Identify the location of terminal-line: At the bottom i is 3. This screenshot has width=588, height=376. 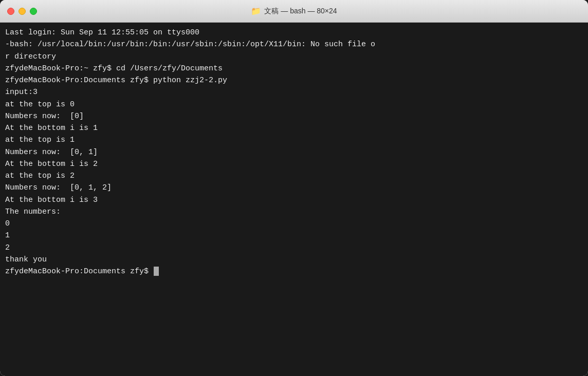
(294, 200).